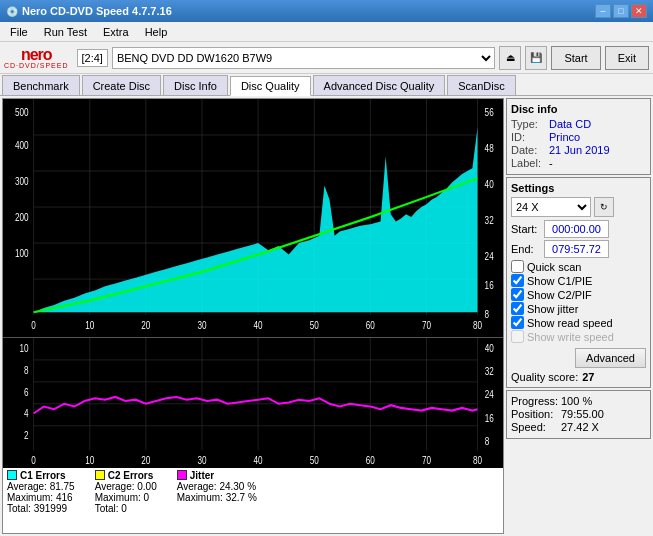 The width and height of the screenshot is (653, 536). I want to click on start-time-input, so click(576, 229).